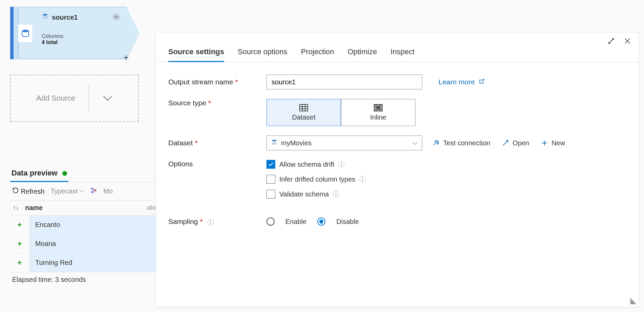 Image resolution: width=644 pixels, height=312 pixels. What do you see at coordinates (553, 143) in the screenshot?
I see `new-button: New` at bounding box center [553, 143].